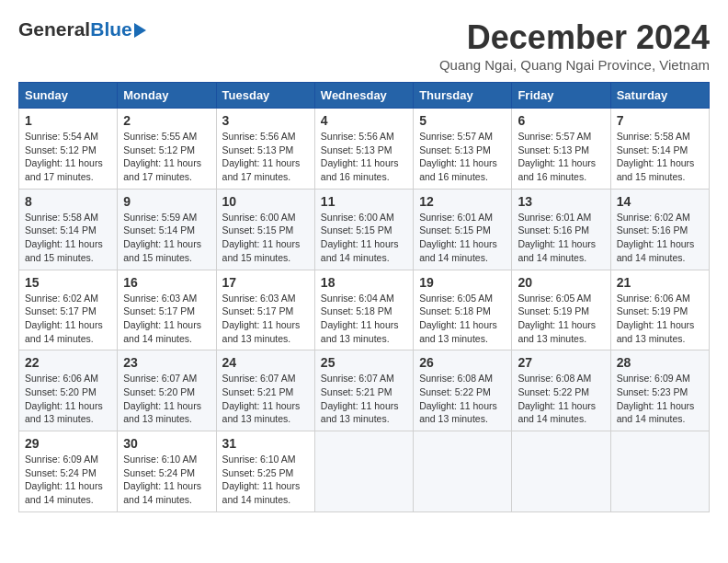 The width and height of the screenshot is (728, 563). What do you see at coordinates (265, 472) in the screenshot?
I see `calendar-cell: 31 Sunrise: 6:10 AMSunset: 5:25 PMDaylig…` at bounding box center [265, 472].